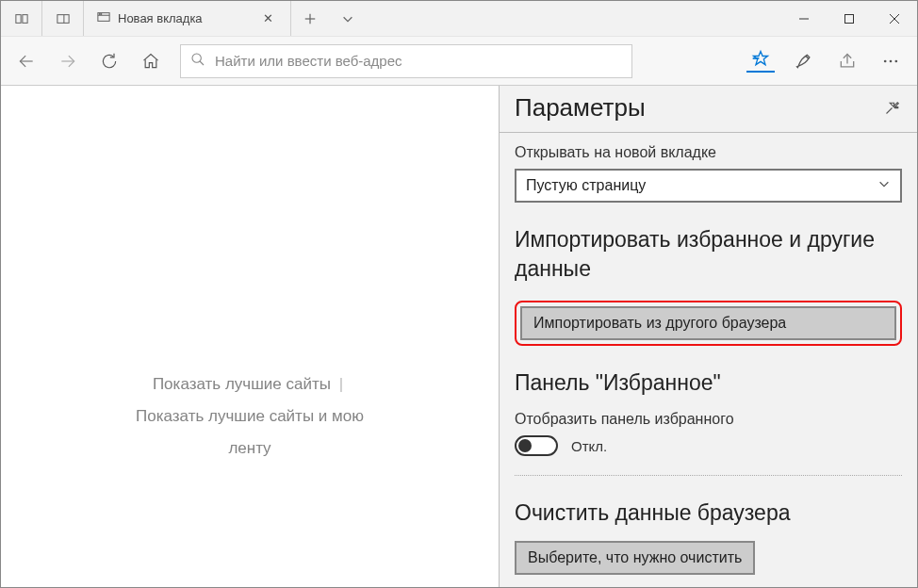 Image resolution: width=918 pixels, height=588 pixels. What do you see at coordinates (310, 19) in the screenshot?
I see `new-tab-button` at bounding box center [310, 19].